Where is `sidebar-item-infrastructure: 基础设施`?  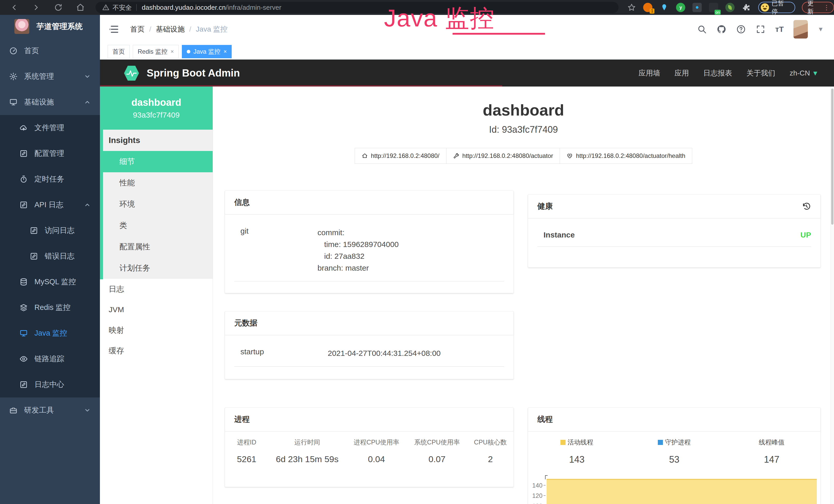 sidebar-item-infrastructure: 基础设施 is located at coordinates (50, 102).